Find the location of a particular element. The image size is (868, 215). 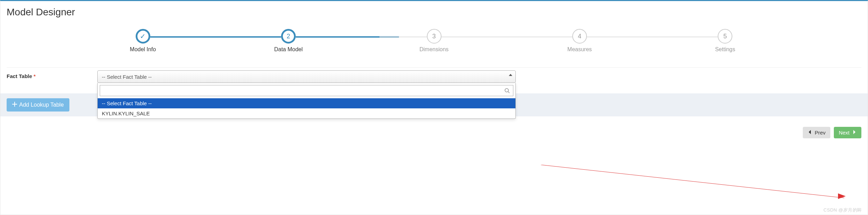

step-dimensions: 3 Dimensions is located at coordinates (434, 41).